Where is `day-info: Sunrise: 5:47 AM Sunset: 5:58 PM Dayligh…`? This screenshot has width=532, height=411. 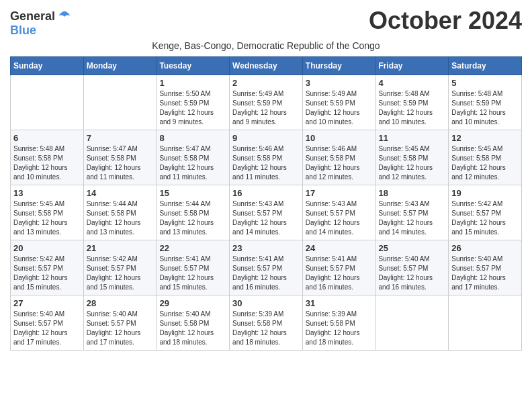
day-info: Sunrise: 5:47 AM Sunset: 5:58 PM Dayligh… is located at coordinates (193, 163).